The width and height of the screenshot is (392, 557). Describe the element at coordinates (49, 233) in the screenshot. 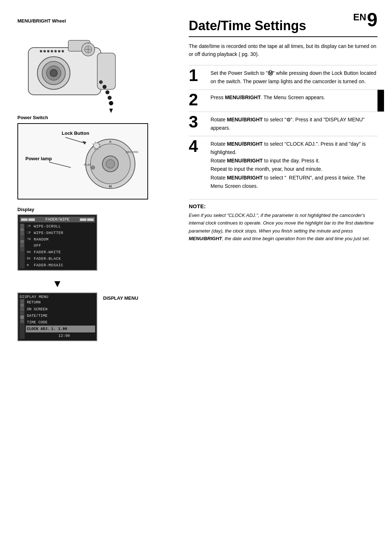

I see `row-text: WIPE-SHUTTER` at that location.